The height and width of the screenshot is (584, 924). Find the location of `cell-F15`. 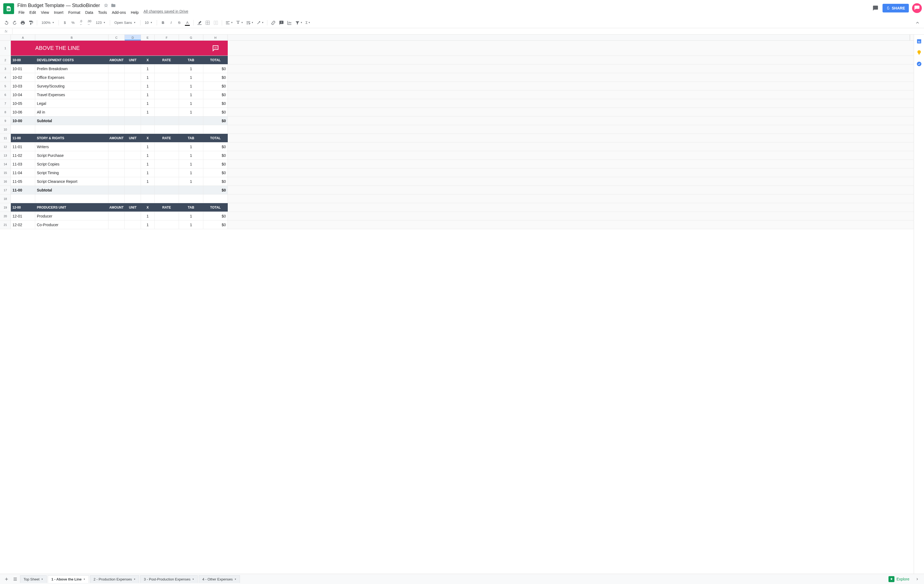

cell-F15 is located at coordinates (167, 173).